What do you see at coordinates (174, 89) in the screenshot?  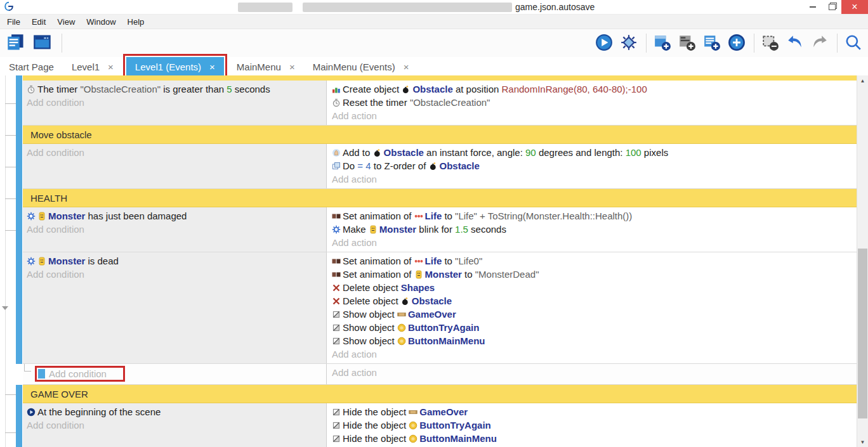 I see `condition-line: The timer "ObstacleCreation" is greater …` at bounding box center [174, 89].